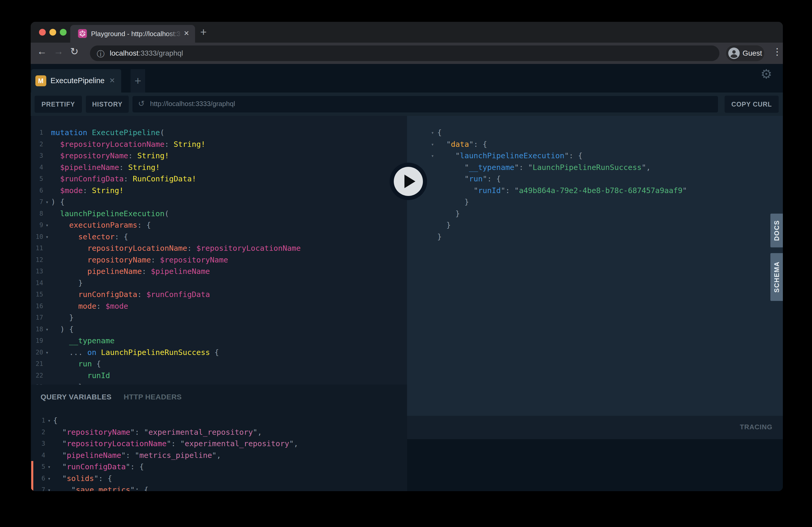  Describe the element at coordinates (37, 191) in the screenshot. I see `line-number: 6` at that location.